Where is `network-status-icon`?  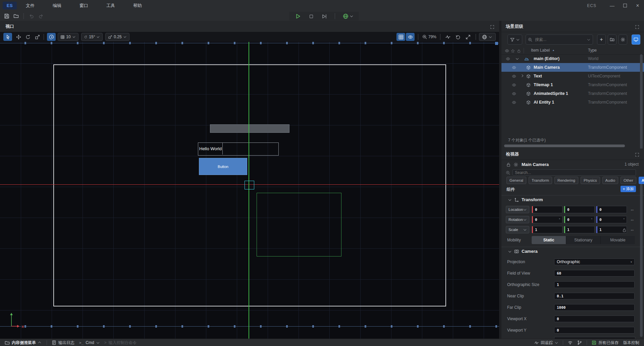
network-status-icon is located at coordinates (570, 343).